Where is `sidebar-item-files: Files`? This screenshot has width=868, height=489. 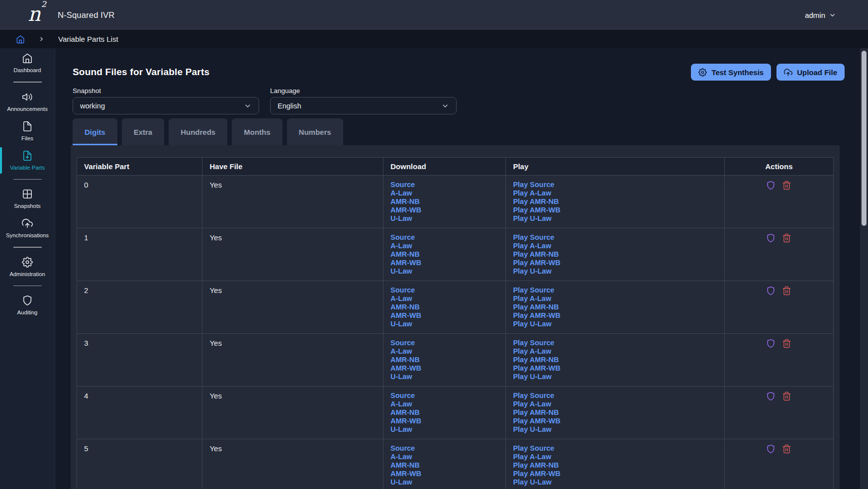
sidebar-item-files: Files is located at coordinates (27, 131).